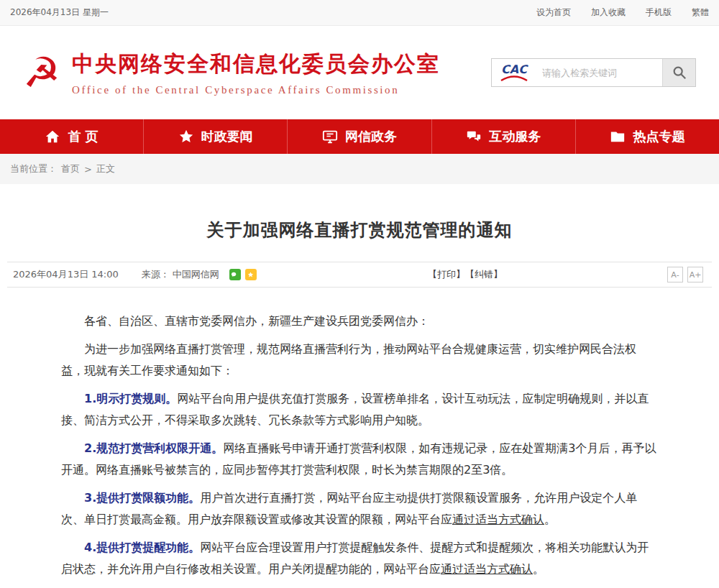  What do you see at coordinates (256, 91) in the screenshot?
I see `site-subtitle: Office of the Central Cyberspace Affairs…` at bounding box center [256, 91].